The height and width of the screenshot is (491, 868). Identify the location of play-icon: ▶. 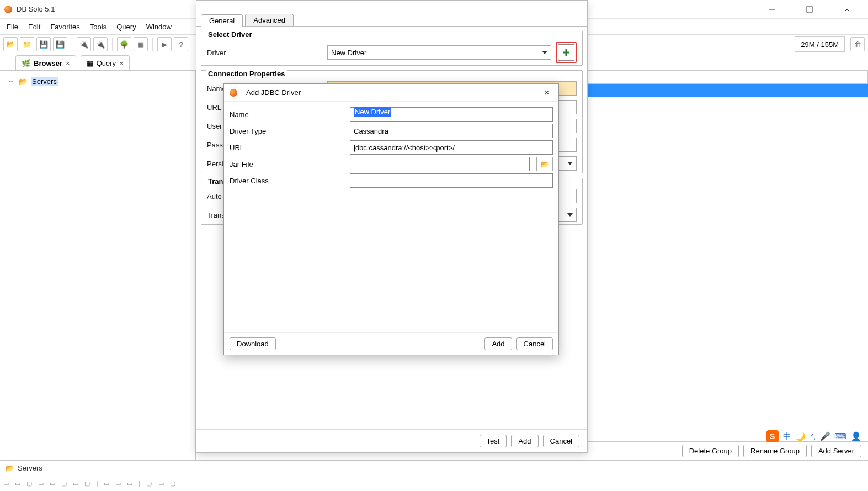
(164, 44).